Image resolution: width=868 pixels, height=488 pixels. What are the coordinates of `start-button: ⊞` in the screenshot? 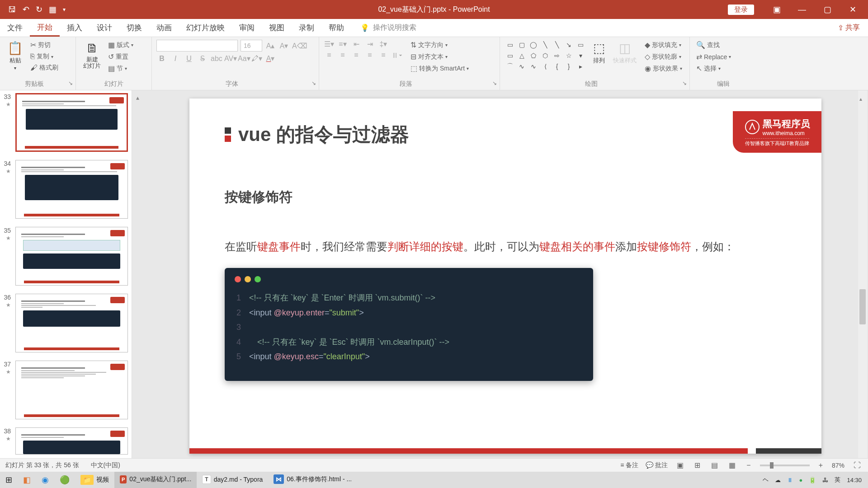 It's located at (9, 480).